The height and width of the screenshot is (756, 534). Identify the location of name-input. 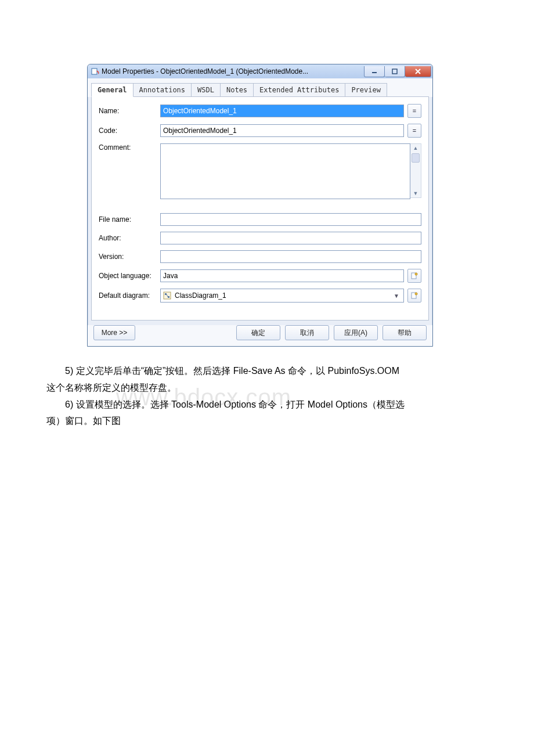
(282, 111).